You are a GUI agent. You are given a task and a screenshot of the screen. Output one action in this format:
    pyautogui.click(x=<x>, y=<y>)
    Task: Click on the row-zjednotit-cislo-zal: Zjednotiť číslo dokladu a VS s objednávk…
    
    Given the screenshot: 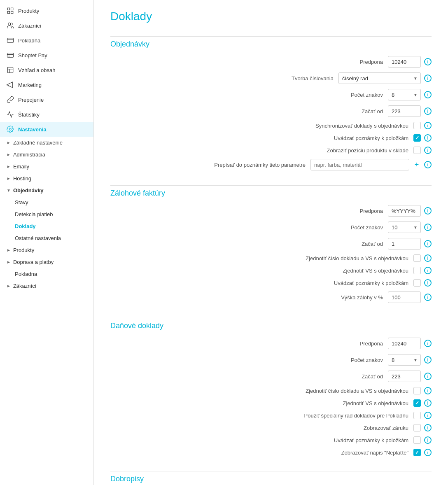 What is the action you would take?
    pyautogui.click(x=271, y=258)
    